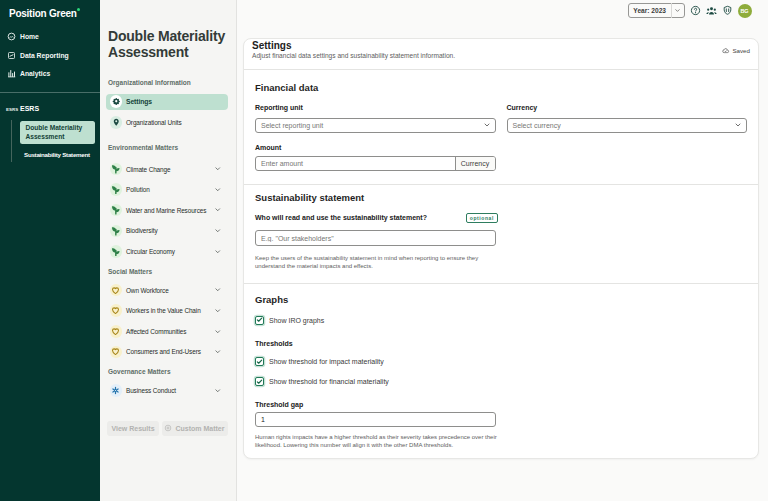 This screenshot has height=501, width=768. I want to click on panel-item-workers-in-the-value-chain: Workers in the Value Chain, so click(167, 311).